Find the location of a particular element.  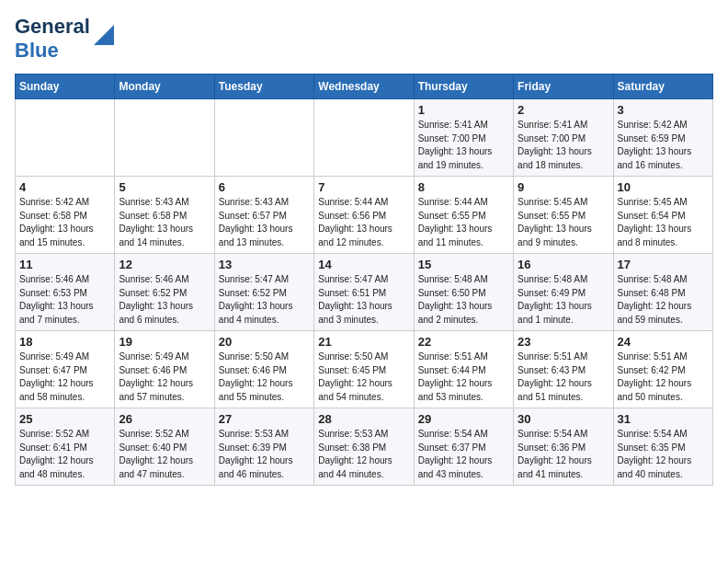

day-number: 30 is located at coordinates (563, 419).